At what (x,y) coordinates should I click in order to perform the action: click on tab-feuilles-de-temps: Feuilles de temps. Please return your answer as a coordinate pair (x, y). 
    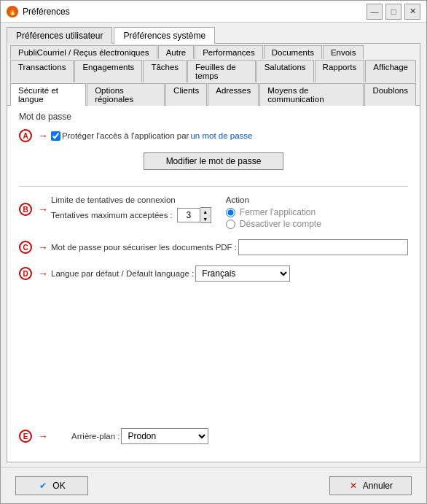
    Looking at the image, I should click on (222, 71).